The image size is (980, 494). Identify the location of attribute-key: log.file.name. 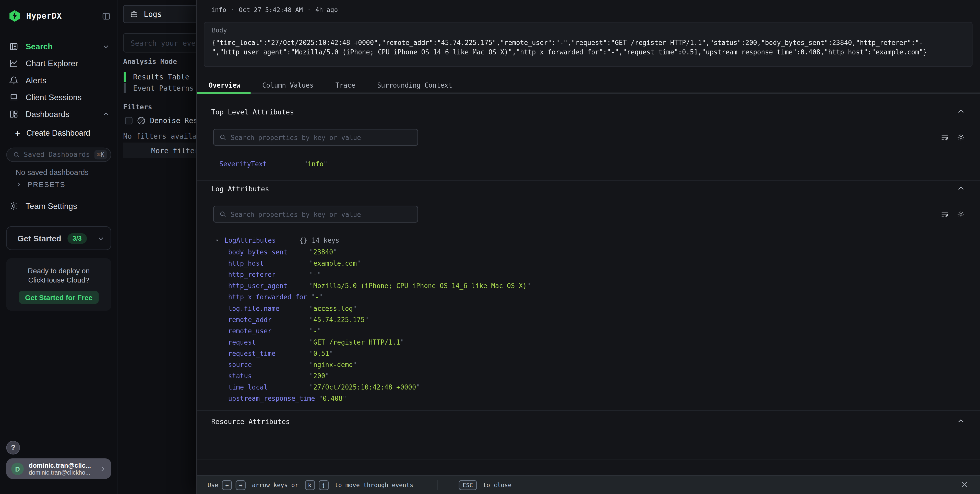
(267, 308).